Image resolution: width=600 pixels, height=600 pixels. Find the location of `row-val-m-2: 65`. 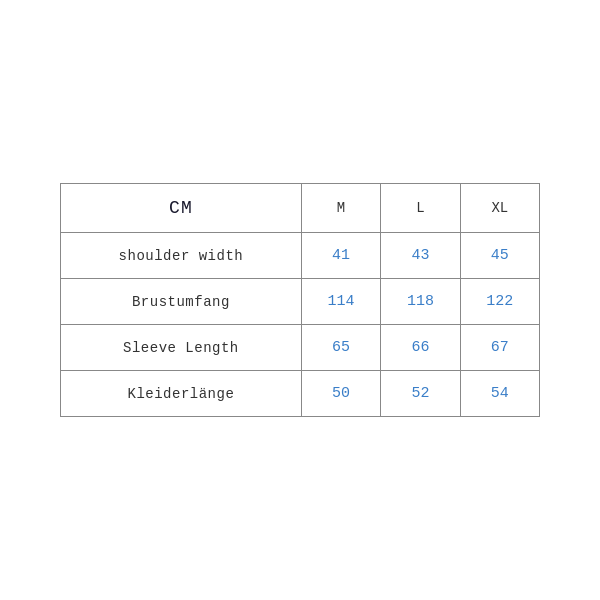

row-val-m-2: 65 is located at coordinates (340, 348).